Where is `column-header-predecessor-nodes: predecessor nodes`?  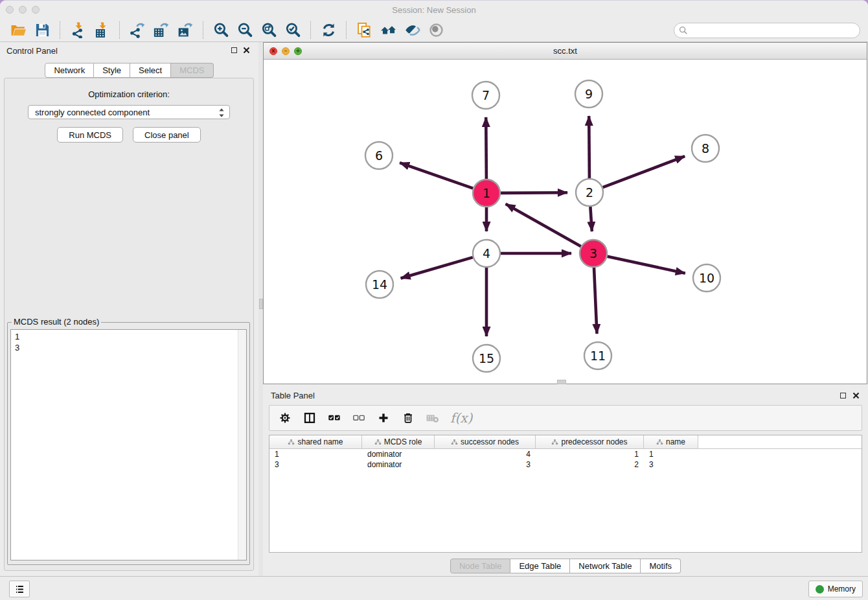 column-header-predecessor-nodes: predecessor nodes is located at coordinates (589, 442).